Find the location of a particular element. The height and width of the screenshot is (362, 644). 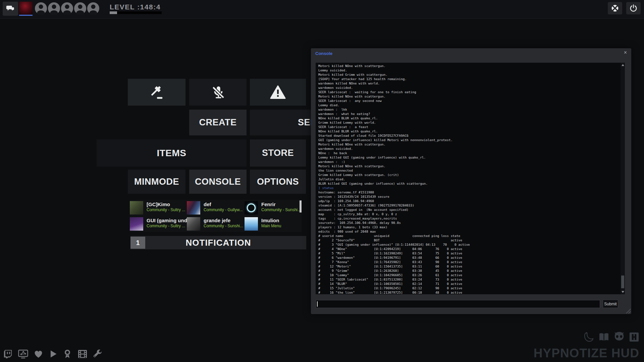

pinwheel-casual-icon is located at coordinates (615, 8).